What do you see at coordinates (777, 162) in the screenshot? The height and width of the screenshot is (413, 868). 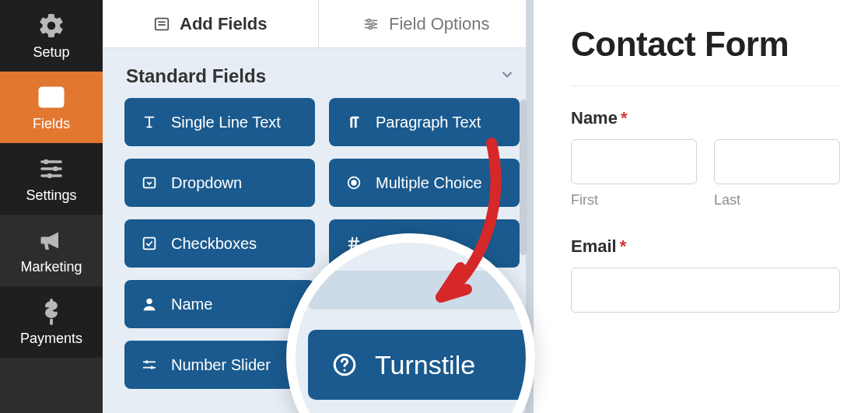 I see `last-name-input` at bounding box center [777, 162].